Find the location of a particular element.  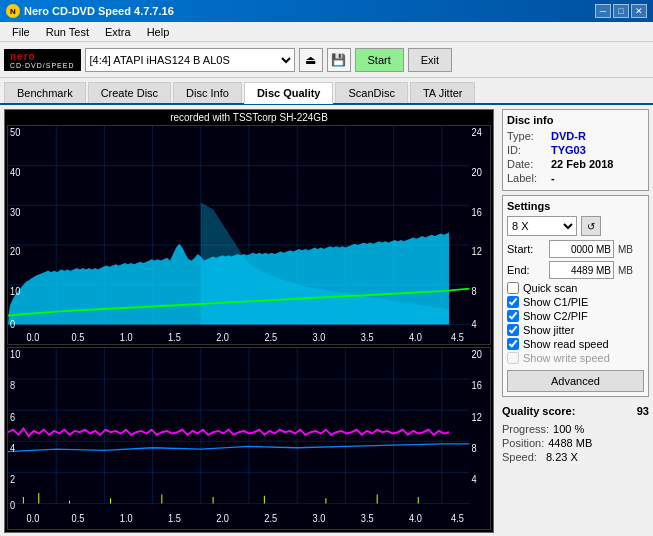

speed-icon-button: ↺ is located at coordinates (591, 226).